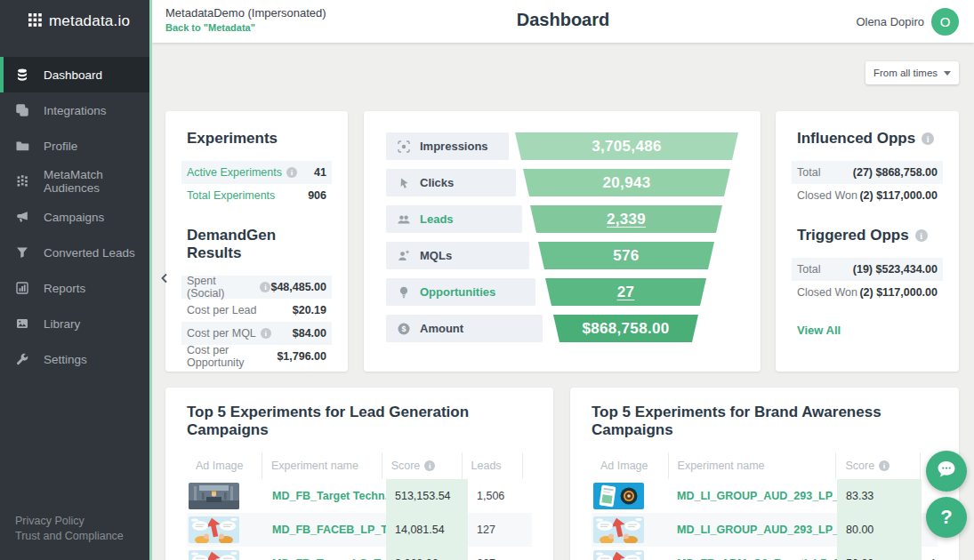  What do you see at coordinates (22, 146) in the screenshot?
I see `folder-icon` at bounding box center [22, 146].